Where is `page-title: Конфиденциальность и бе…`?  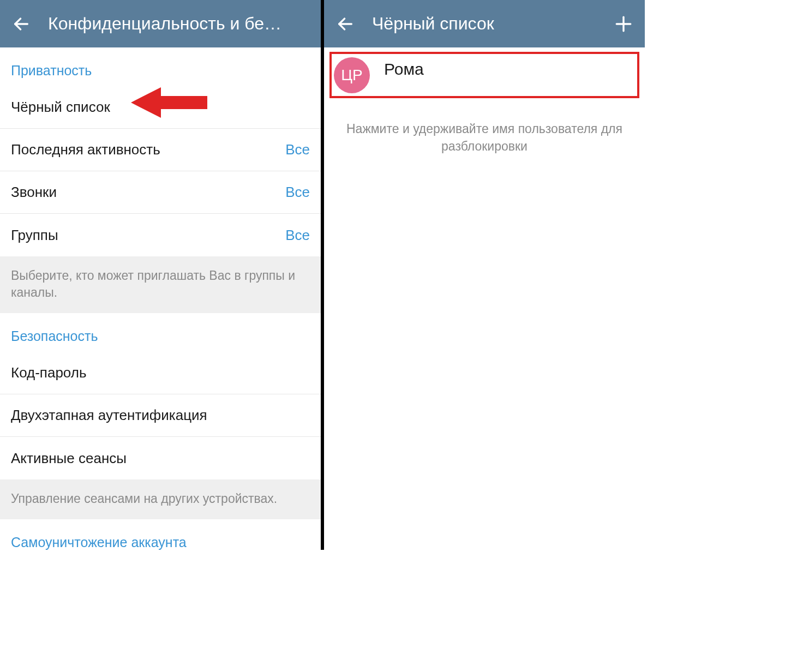 page-title: Конфиденциальность и бе… is located at coordinates (181, 24).